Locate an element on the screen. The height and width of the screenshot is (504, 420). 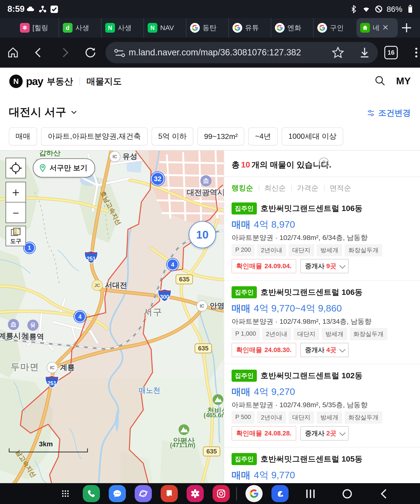
browser-tab: 동탄 is located at coordinates (207, 28).